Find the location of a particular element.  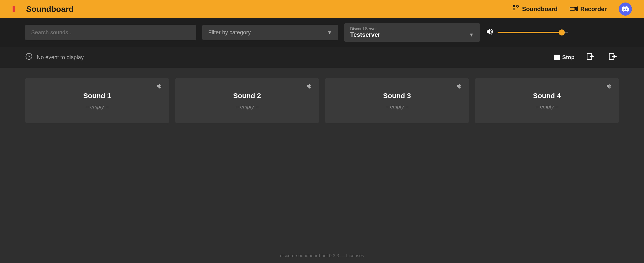

join-channel-button is located at coordinates (591, 57).